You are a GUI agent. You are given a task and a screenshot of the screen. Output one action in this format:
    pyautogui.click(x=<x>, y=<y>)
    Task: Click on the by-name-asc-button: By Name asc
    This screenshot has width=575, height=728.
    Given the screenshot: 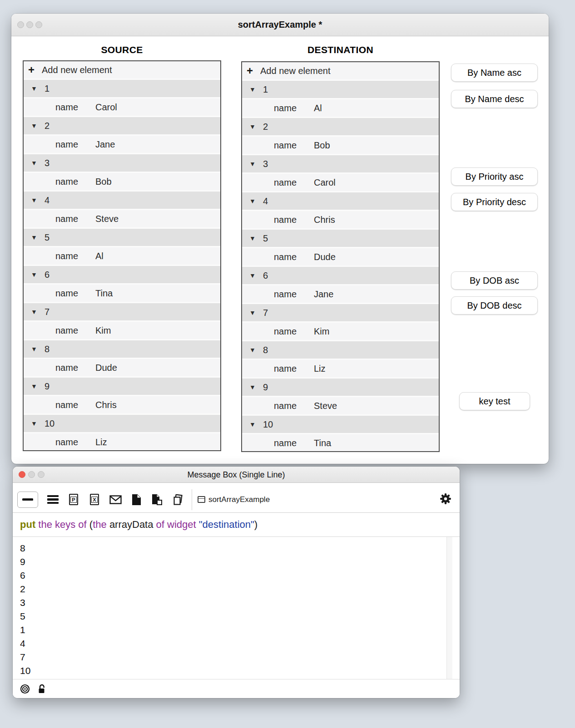 What is the action you would take?
    pyautogui.click(x=494, y=73)
    